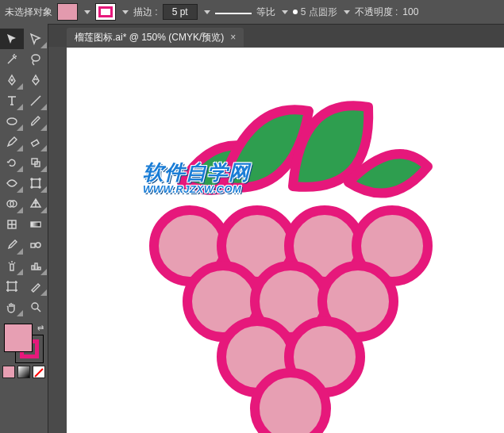 Image resolution: width=504 pixels, height=433 pixels. What do you see at coordinates (233, 37) in the screenshot?
I see `close-icon: ×` at bounding box center [233, 37].